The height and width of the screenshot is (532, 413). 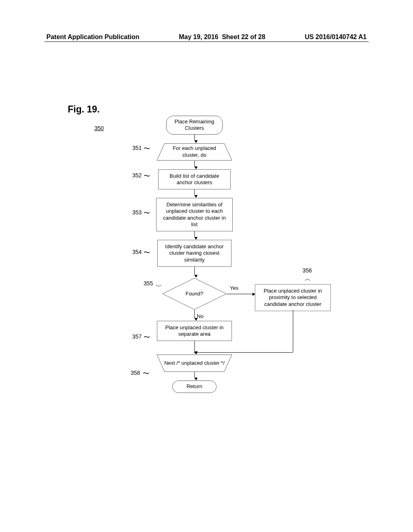 I want to click on branch-yes-label: Yes, so click(x=234, y=288).